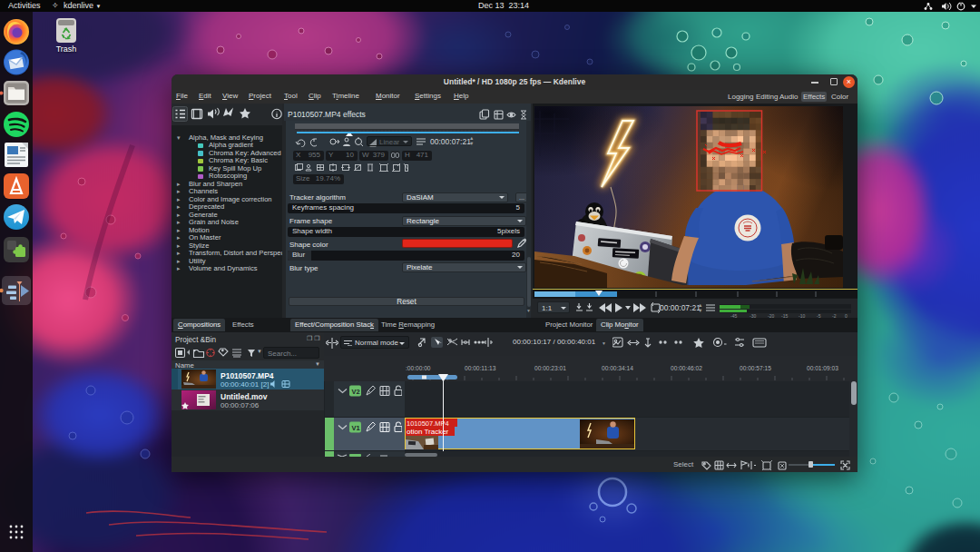 The width and height of the screenshot is (980, 552). Describe the element at coordinates (686, 369) in the screenshot. I see `svg-text: 00:00:46:02` at that location.